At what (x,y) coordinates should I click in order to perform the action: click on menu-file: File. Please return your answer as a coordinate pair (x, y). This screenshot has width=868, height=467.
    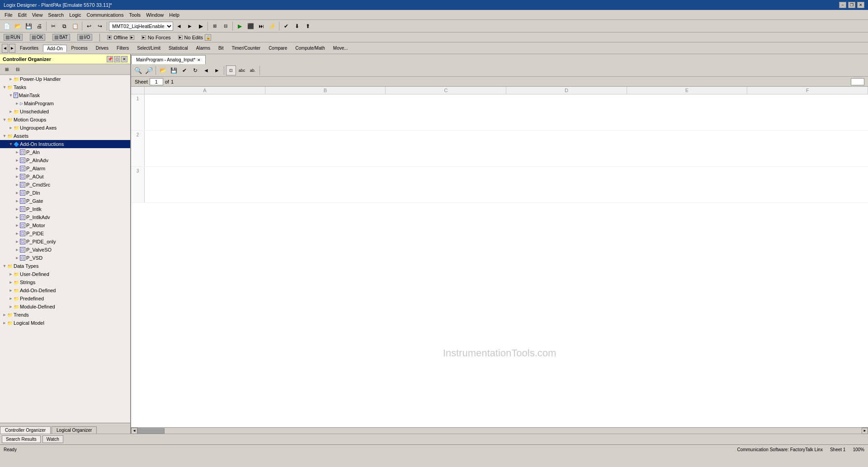
    Looking at the image, I should click on (9, 15).